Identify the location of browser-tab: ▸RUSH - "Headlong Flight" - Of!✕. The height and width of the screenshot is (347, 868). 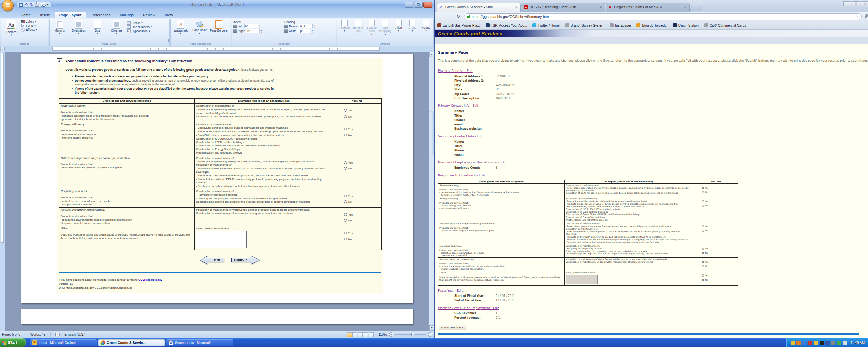
(563, 7).